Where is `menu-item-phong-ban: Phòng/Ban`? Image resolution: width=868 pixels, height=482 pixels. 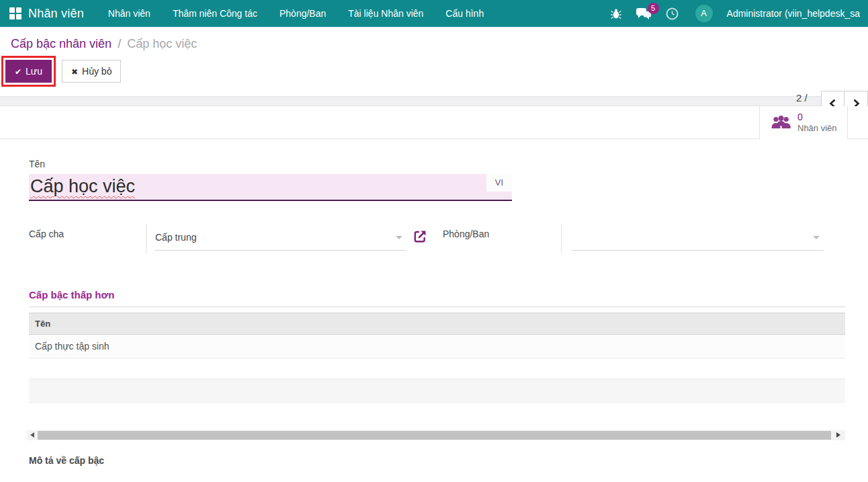 menu-item-phong-ban: Phòng/Ban is located at coordinates (302, 13).